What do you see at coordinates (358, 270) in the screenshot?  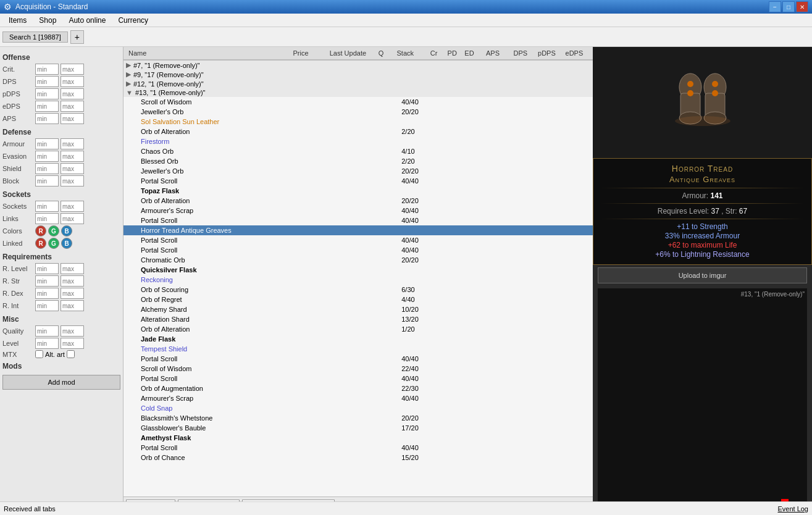 I see `table-row: Quicksilver Flask` at bounding box center [358, 270].